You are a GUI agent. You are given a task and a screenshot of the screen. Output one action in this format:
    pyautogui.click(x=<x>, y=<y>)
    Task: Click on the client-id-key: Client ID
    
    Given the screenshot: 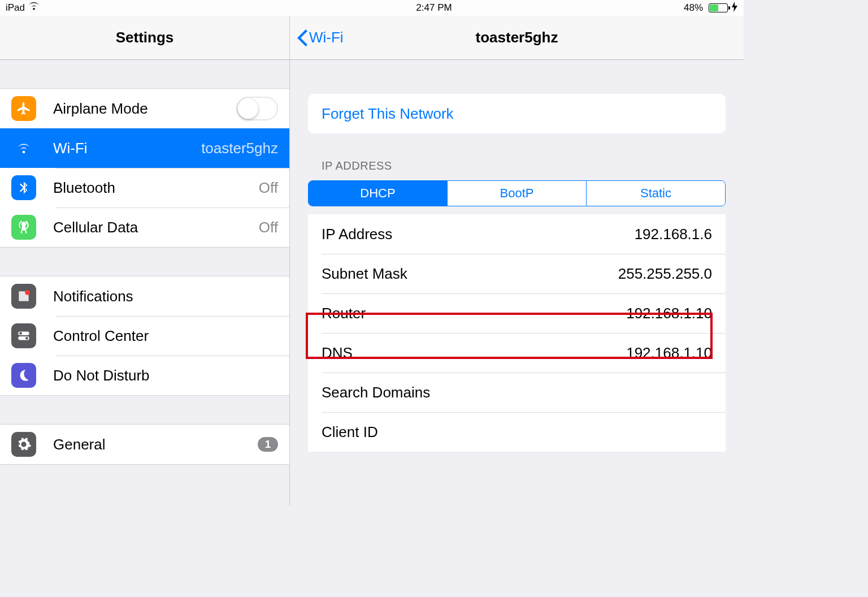 What is the action you would take?
    pyautogui.click(x=350, y=432)
    